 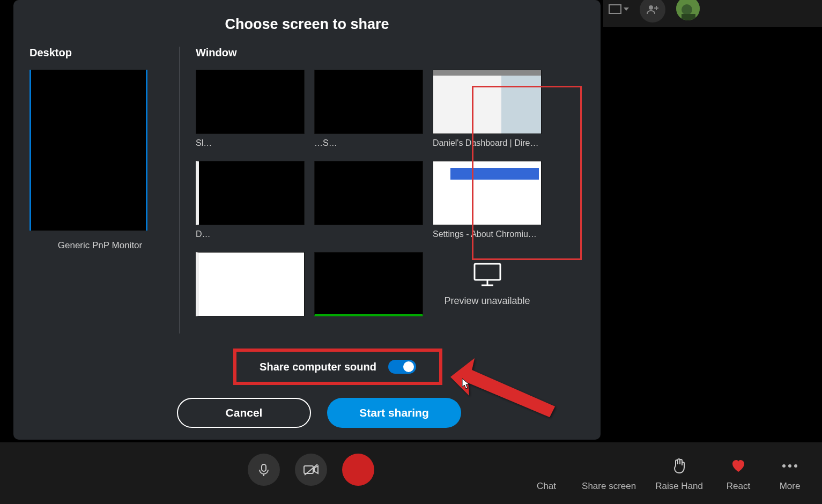 What do you see at coordinates (487, 202) in the screenshot?
I see `window-item: Settings - About Chromiu…` at bounding box center [487, 202].